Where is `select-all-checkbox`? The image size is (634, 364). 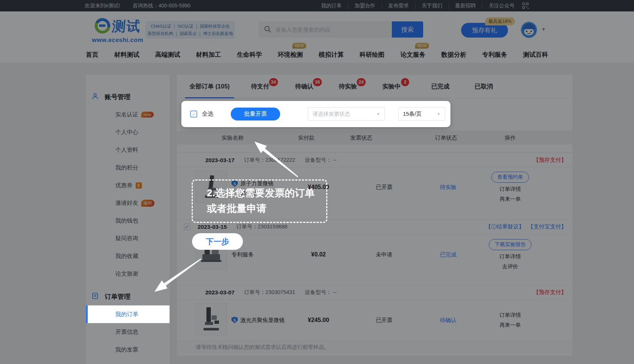
select-all-checkbox is located at coordinates (194, 114).